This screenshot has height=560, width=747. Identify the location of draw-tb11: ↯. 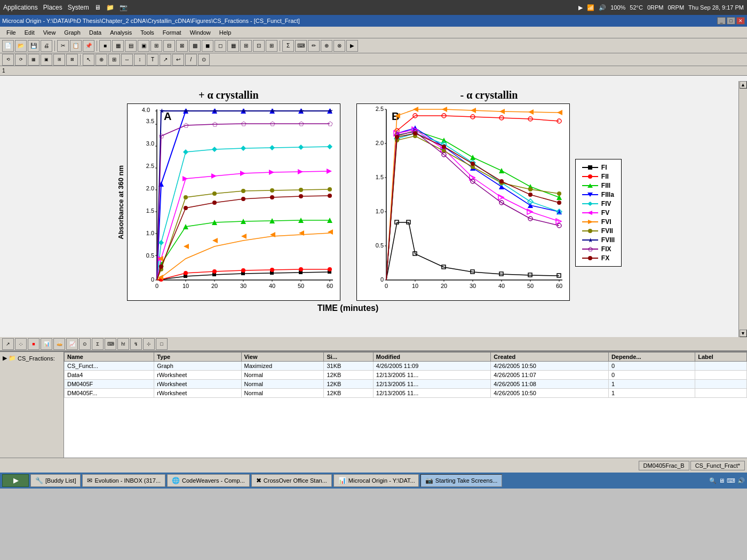
(136, 344).